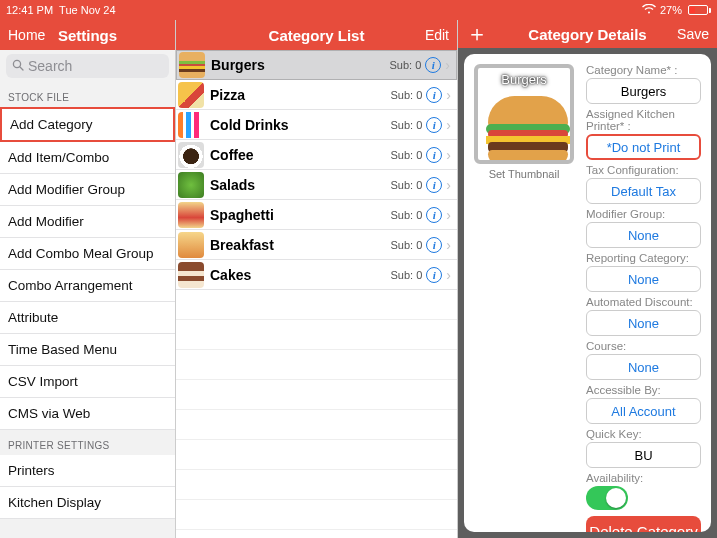 The image size is (717, 538). Describe the element at coordinates (316, 155) in the screenshot. I see `category-row: CoffeeSub: 0i›` at that location.